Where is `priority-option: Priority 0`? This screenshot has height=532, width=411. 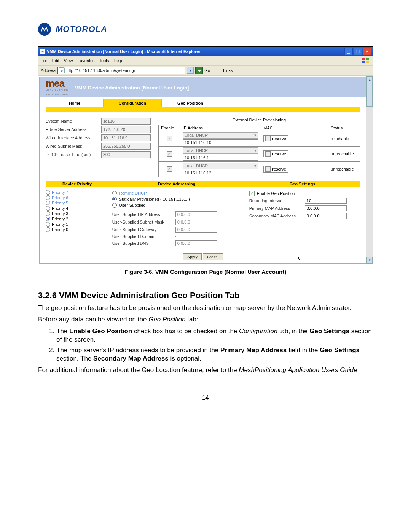
priority-option: Priority 0 is located at coordinates (60, 230).